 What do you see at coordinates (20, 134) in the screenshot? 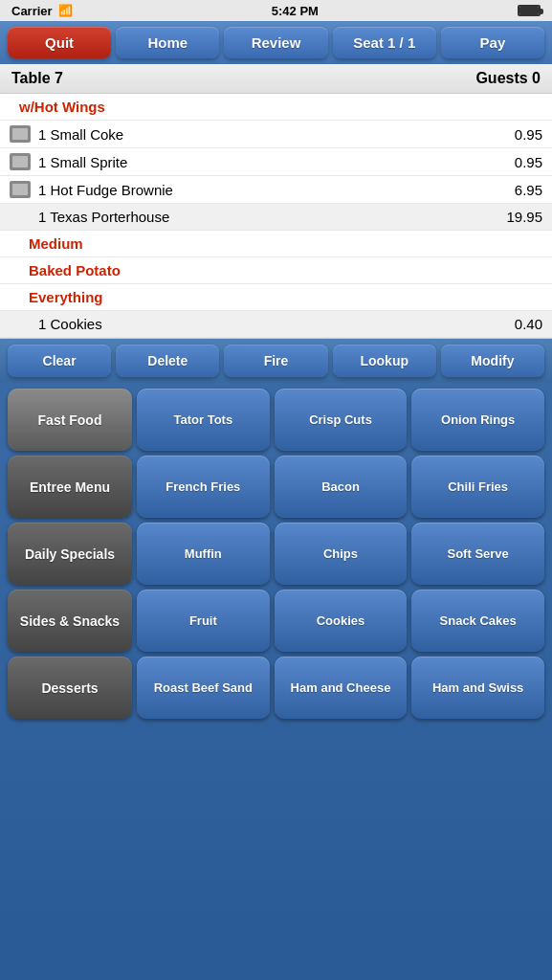
I see `printer-icon-coke` at bounding box center [20, 134].